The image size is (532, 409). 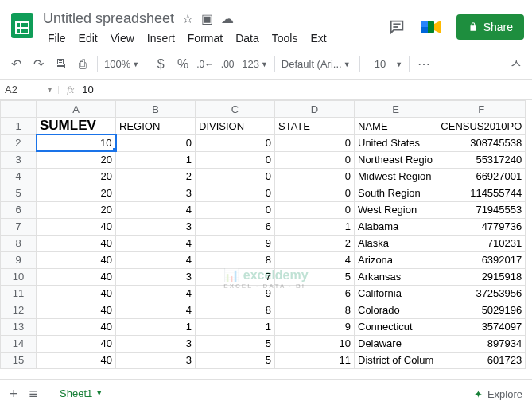 I want to click on cell: 3, so click(x=156, y=226).